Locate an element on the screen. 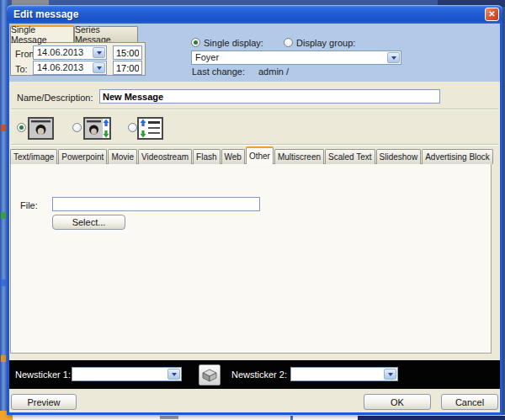 The height and width of the screenshot is (420, 505). preview-button: Preview is located at coordinates (44, 402).